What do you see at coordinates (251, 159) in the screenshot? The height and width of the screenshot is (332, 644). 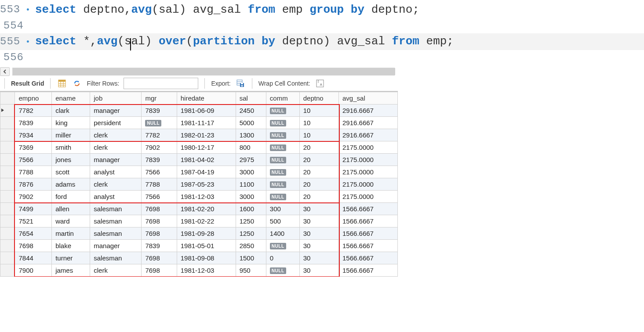 I see `cell-sal: 2975` at bounding box center [251, 159].